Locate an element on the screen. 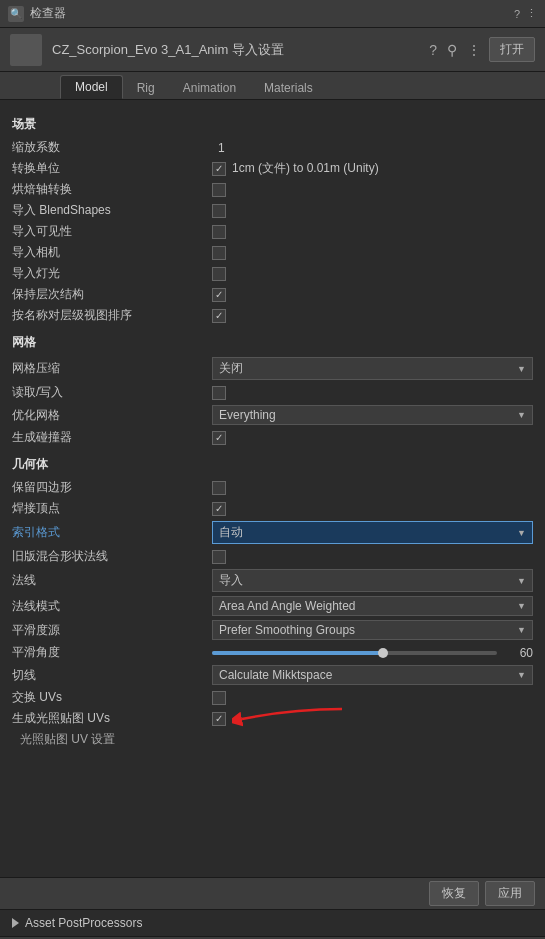 The width and height of the screenshot is (545, 939). label-mesh-compression: 网格压缩 is located at coordinates (112, 368).